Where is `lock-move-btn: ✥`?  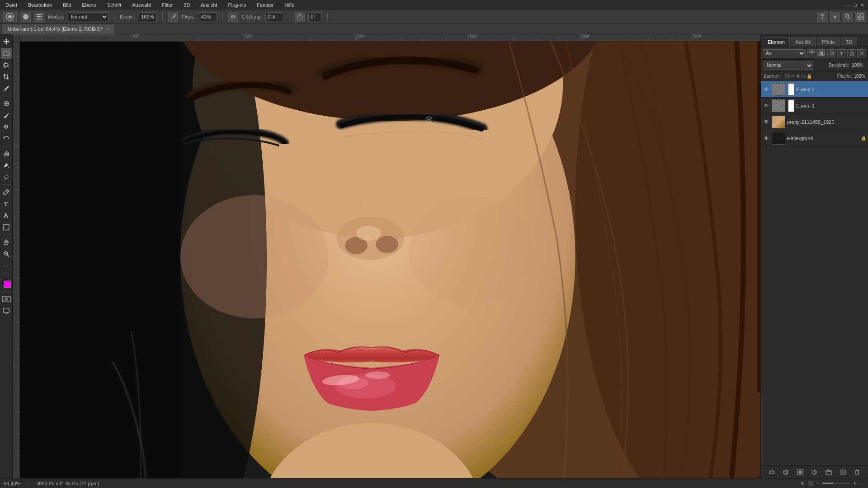 lock-move-btn: ✥ is located at coordinates (798, 76).